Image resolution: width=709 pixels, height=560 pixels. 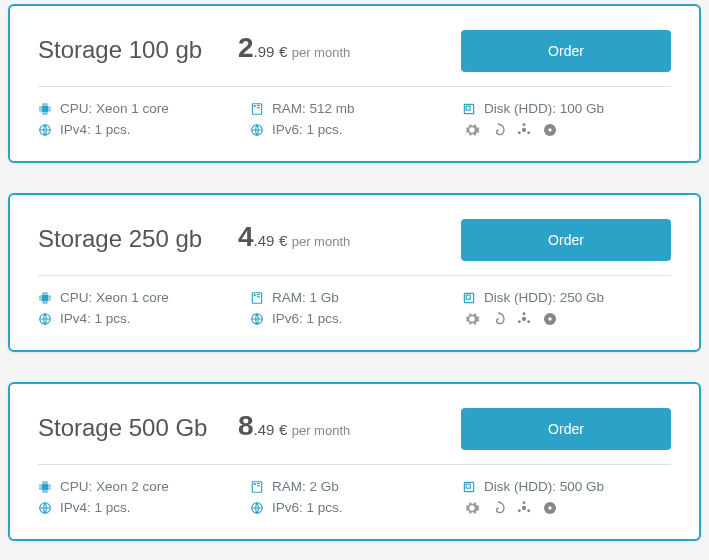 What do you see at coordinates (354, 248) in the screenshot?
I see `plan-header: Storage 250 gb 4.49 € per month Order` at bounding box center [354, 248].